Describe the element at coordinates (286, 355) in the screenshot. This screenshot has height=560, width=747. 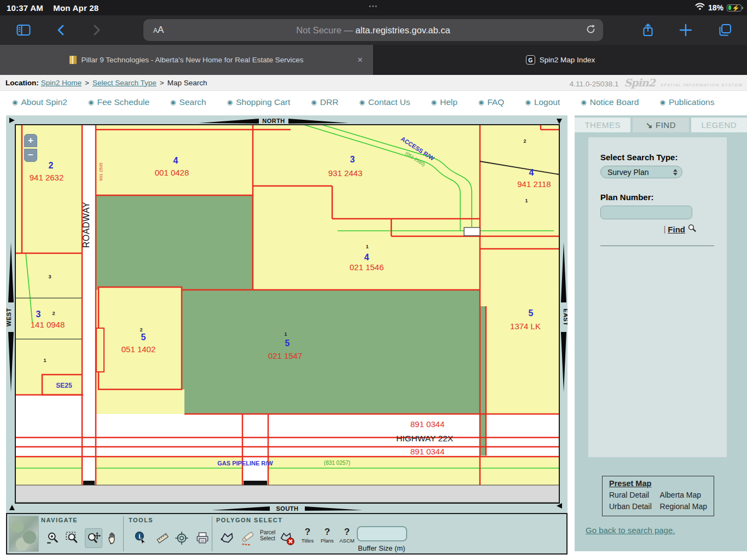
I see `map-label: 021 1547` at that location.